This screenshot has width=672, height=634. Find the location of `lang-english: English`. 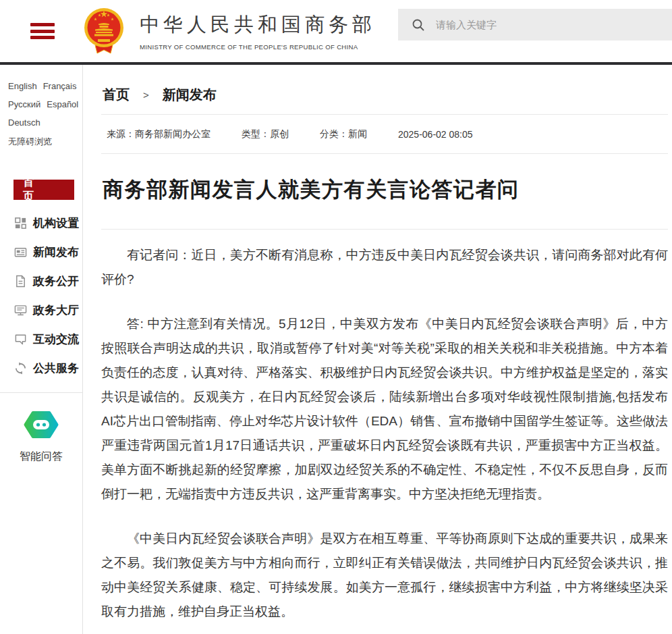

lang-english: English is located at coordinates (23, 86).